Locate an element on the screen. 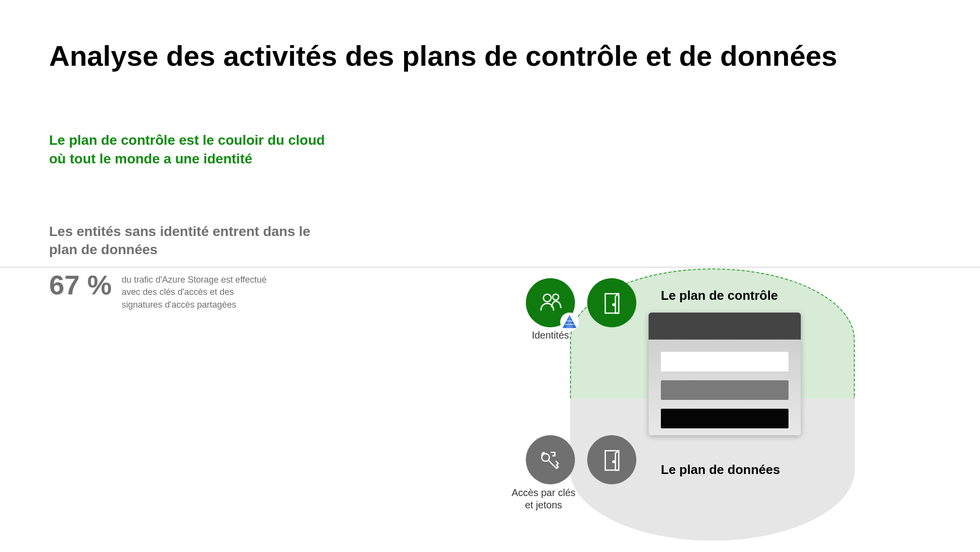 This screenshot has height=552, width=980. slide-title: Analyse des activités des plans de contr… is located at coordinates (490, 56).